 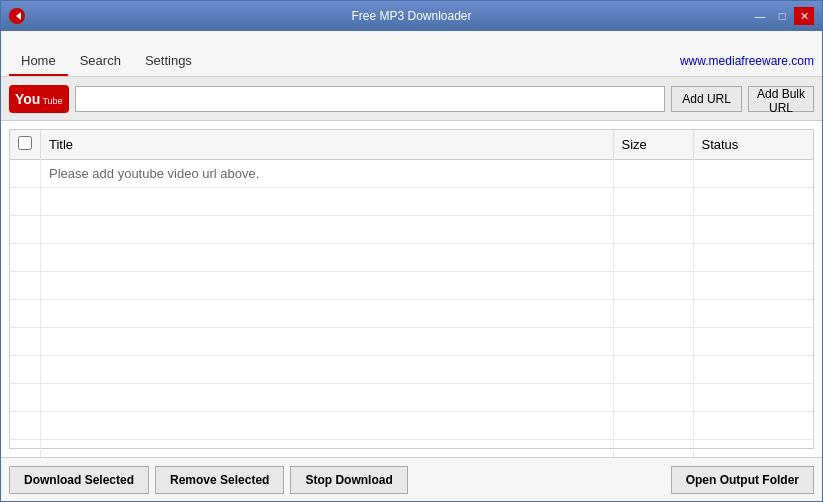 I want to click on table-header-row: Title Size Status, so click(x=412, y=145).